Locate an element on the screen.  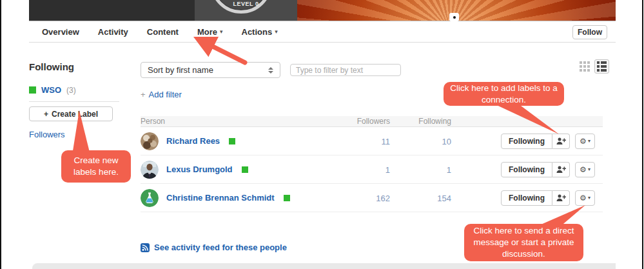
followers-count-link: 11 is located at coordinates (386, 142).